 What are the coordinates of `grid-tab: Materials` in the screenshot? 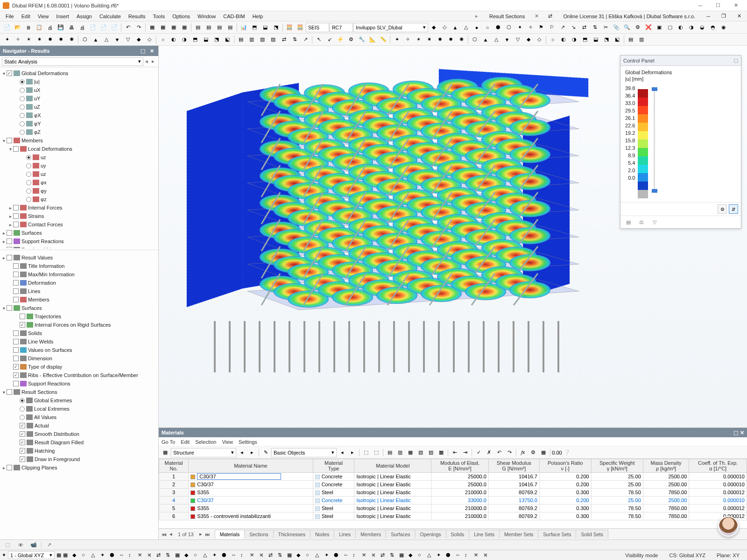 It's located at (230, 534).